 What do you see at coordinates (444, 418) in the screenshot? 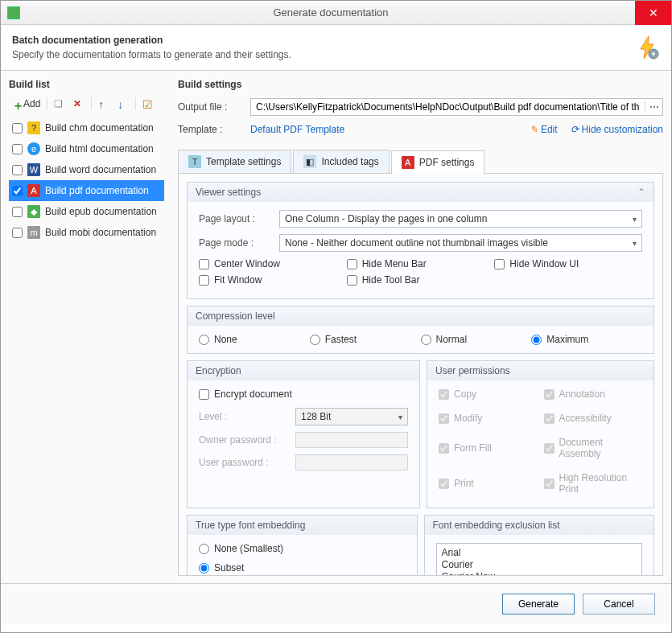
I see `perm-modify-checkbox` at bounding box center [444, 418].